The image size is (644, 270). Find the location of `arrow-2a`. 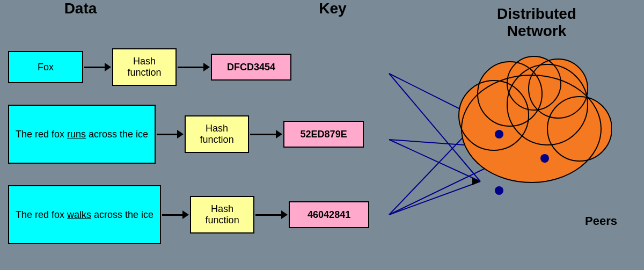

arrow-2a is located at coordinates (170, 134).